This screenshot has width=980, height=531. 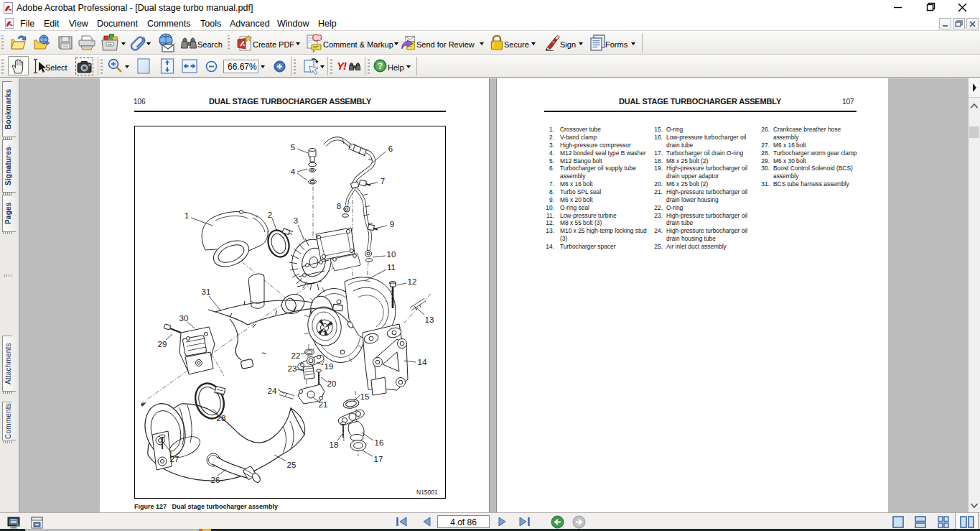 I want to click on svg-text: 17, so click(x=379, y=459).